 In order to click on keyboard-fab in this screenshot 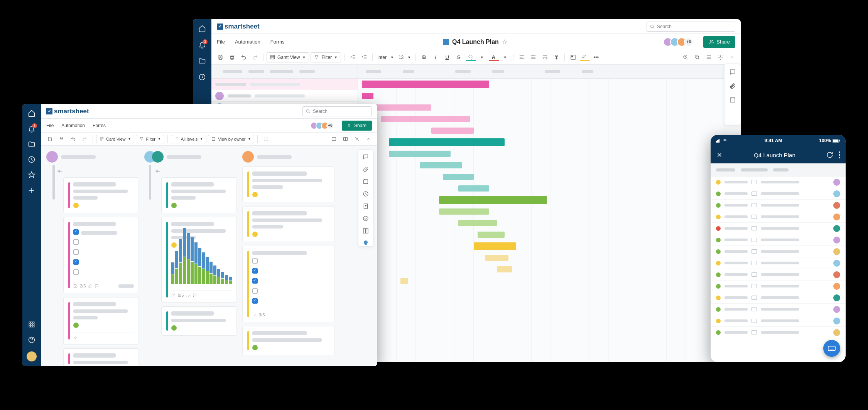, I will do `click(832, 348)`.